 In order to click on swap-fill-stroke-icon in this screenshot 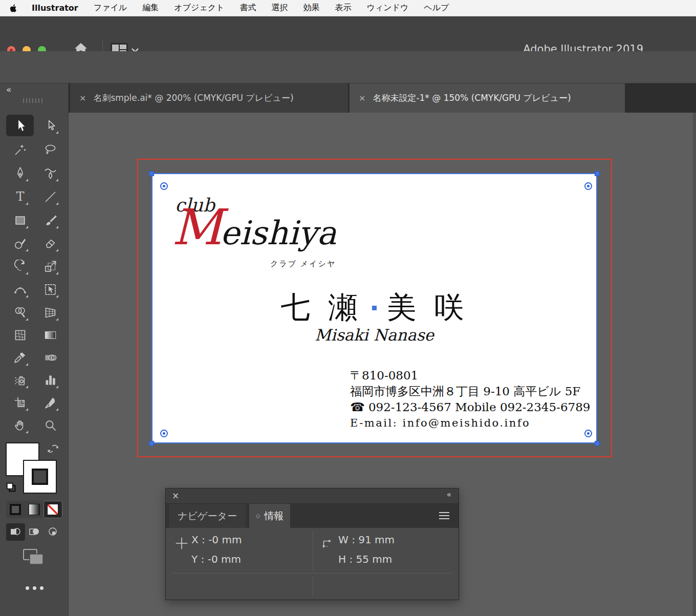, I will do `click(53, 449)`.